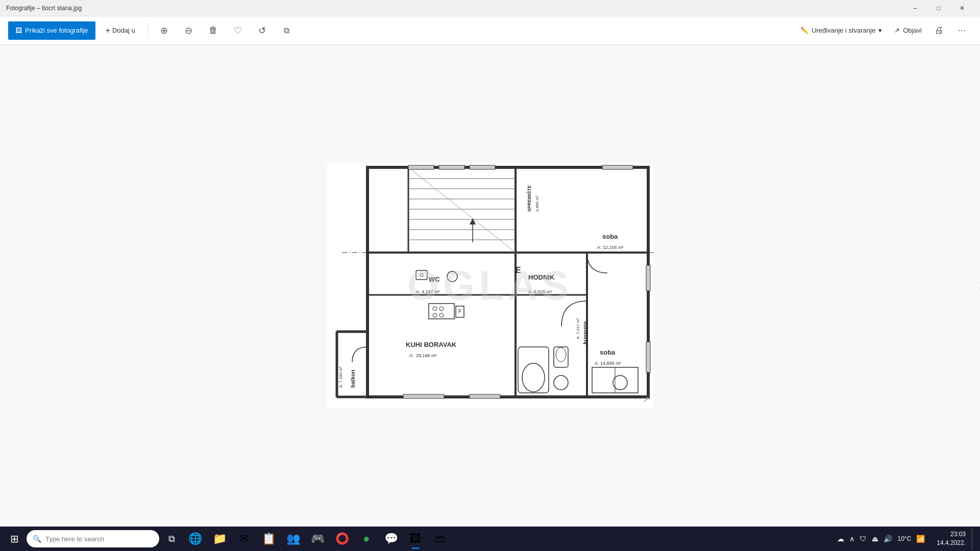 This screenshot has width=980, height=551. Describe the element at coordinates (353, 379) in the screenshot. I see `svg-text: balkon` at that location.